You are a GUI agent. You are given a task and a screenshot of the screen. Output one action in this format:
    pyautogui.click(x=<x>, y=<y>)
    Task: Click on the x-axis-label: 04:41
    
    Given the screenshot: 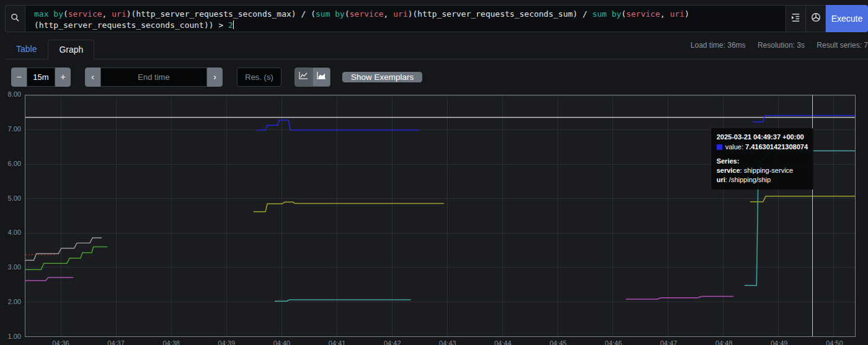 What is the action you would take?
    pyautogui.click(x=337, y=342)
    